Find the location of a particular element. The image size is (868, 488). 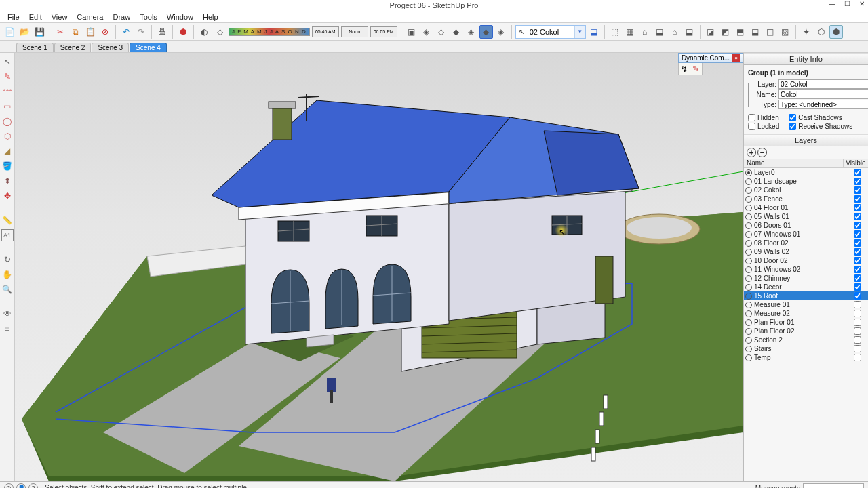

tape-tool: 📏 is located at coordinates (7, 220).